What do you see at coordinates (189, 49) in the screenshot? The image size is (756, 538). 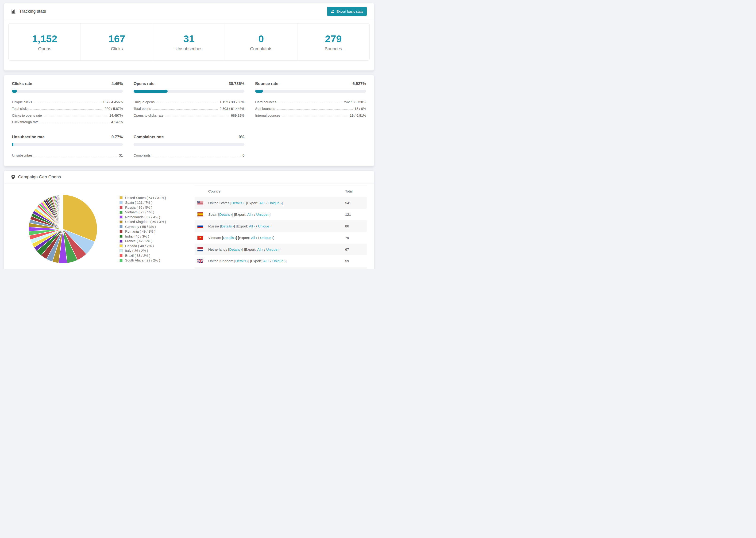 I see `stat-label: Unsubscribes` at bounding box center [189, 49].